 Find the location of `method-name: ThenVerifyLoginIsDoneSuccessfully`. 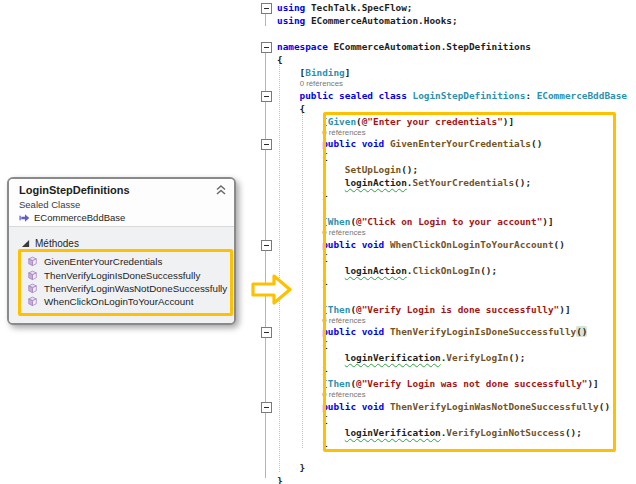

method-name: ThenVerifyLoginIsDoneSuccessfully is located at coordinates (122, 276).